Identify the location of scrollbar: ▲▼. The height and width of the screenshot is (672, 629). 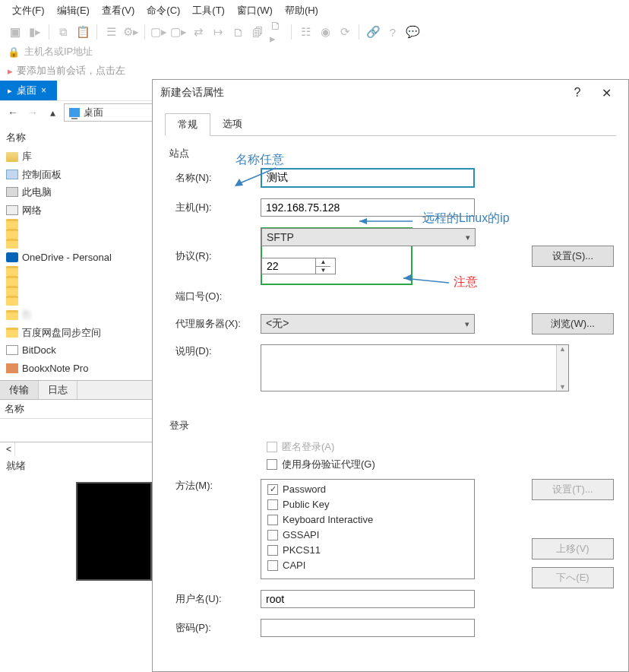
(562, 368).